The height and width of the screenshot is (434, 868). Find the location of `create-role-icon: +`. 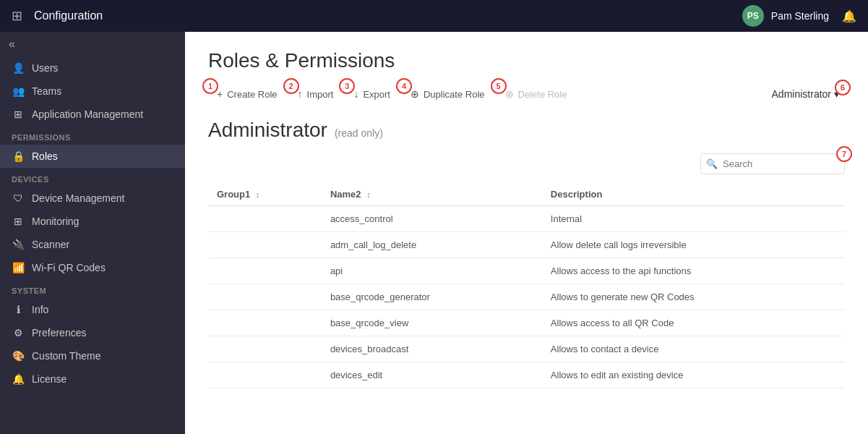

create-role-icon: + is located at coordinates (220, 94).